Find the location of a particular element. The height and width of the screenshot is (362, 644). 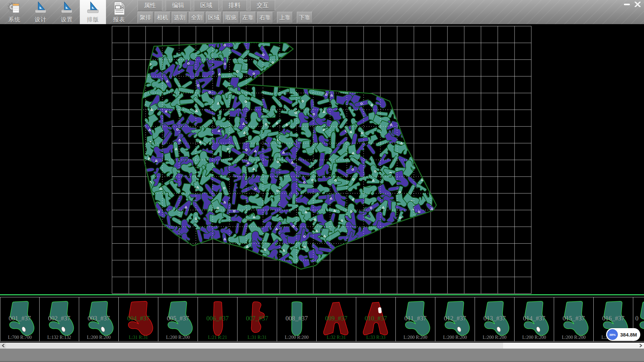

tool-button-region: 区域 is located at coordinates (214, 17).